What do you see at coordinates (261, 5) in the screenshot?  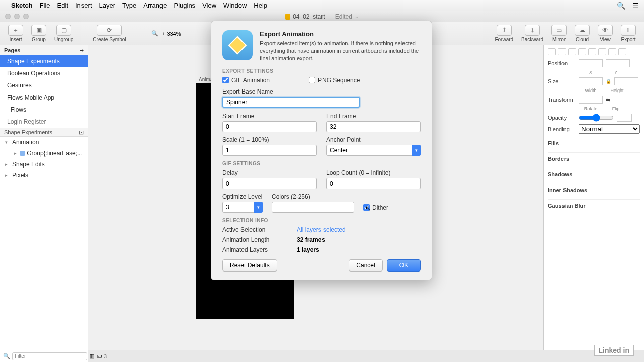 I see `menu-help: Help` at bounding box center [261, 5].